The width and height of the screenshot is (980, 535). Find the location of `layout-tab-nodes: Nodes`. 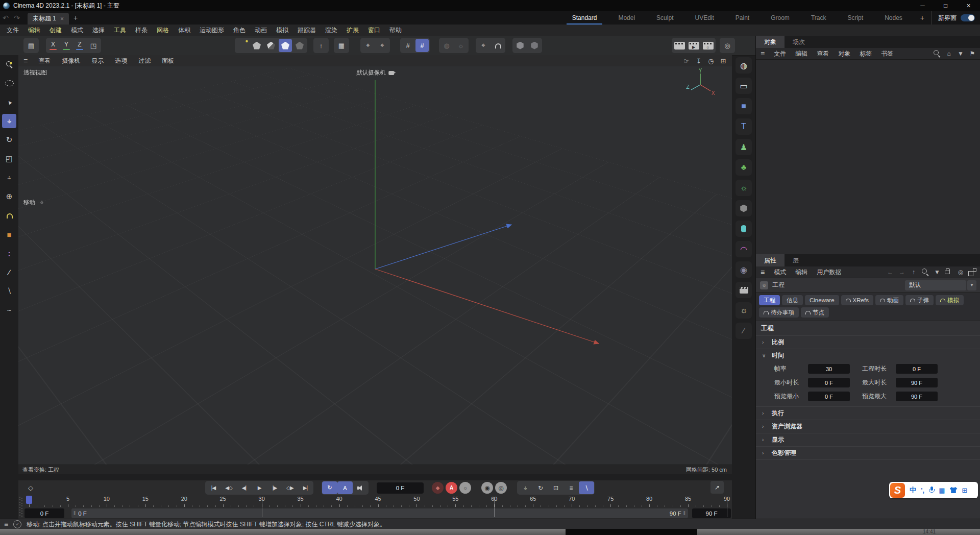

layout-tab-nodes: Nodes is located at coordinates (893, 18).